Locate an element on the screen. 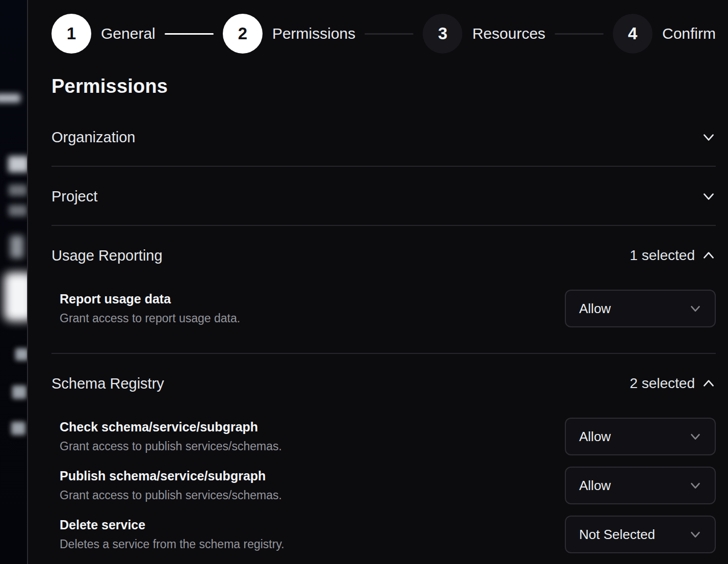 This screenshot has width=728, height=564. permission-title: Publish schema/service/subgraph is located at coordinates (171, 476).